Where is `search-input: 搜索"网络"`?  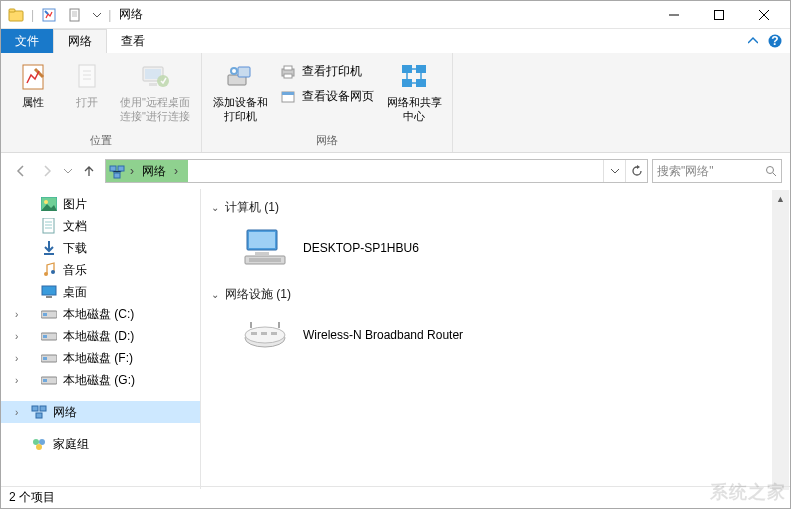
search-input: 搜索"网络" is located at coordinates (717, 171).